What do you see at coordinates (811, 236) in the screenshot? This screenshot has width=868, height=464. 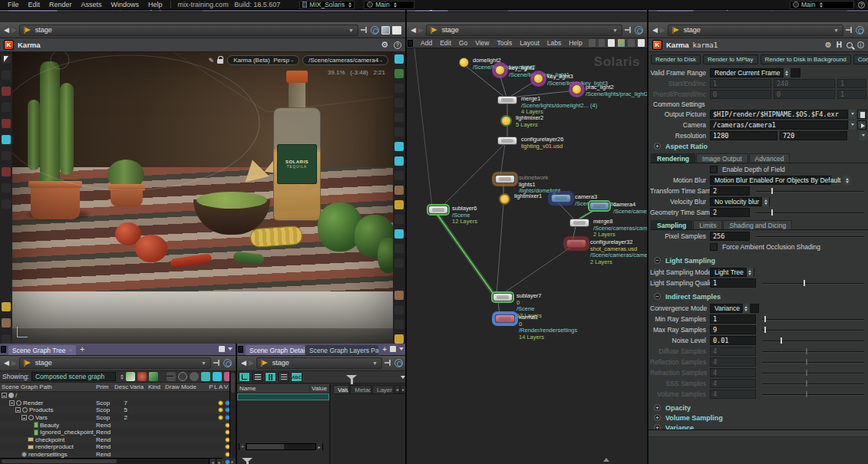 I see `pixel-samples-slider` at bounding box center [811, 236].